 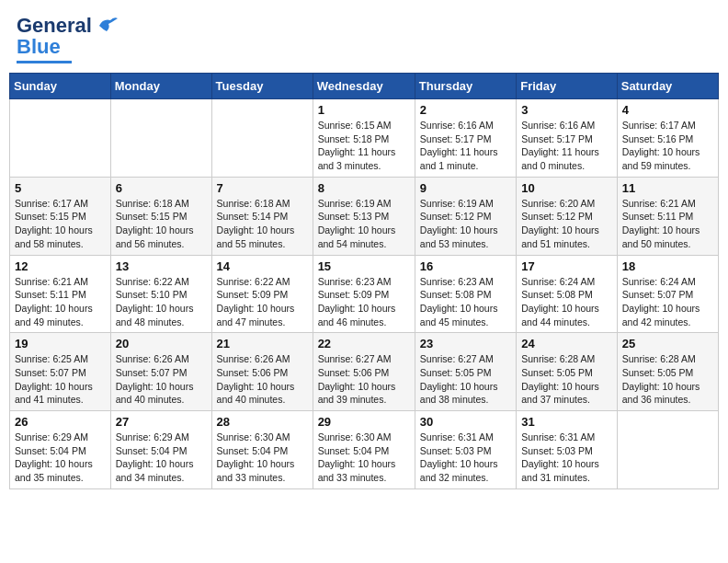 What do you see at coordinates (465, 110) in the screenshot?
I see `day-number: 2` at bounding box center [465, 110].